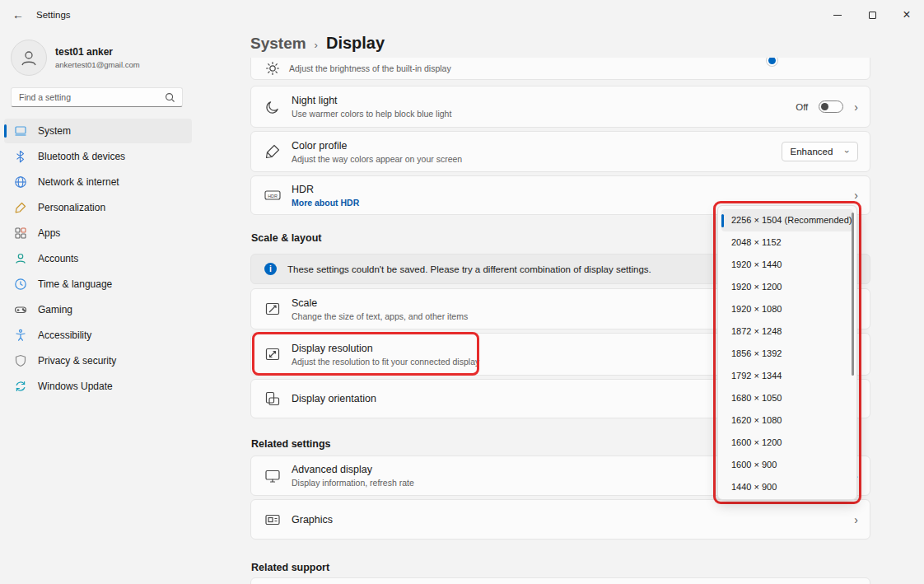 Image resolution: width=924 pixels, height=584 pixels. What do you see at coordinates (98, 233) in the screenshot?
I see `sidebar-item-apps: Apps` at bounding box center [98, 233].